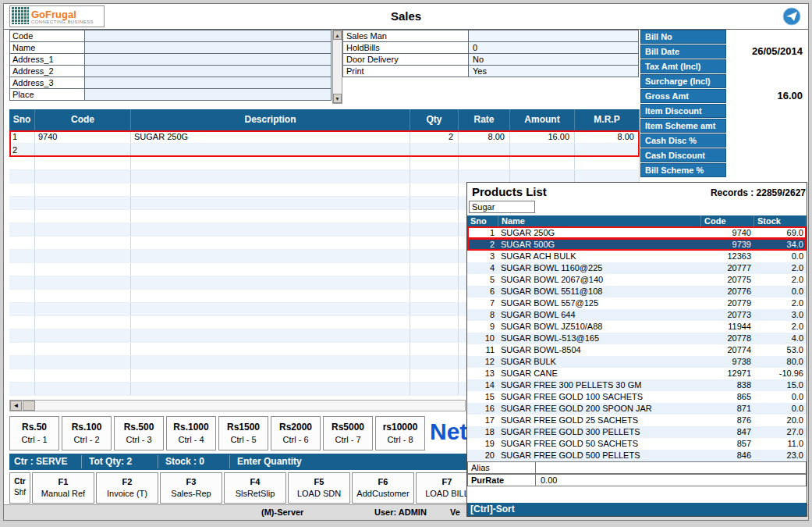  What do you see at coordinates (243, 433) in the screenshot?
I see `denomination-button-rs1500: Rs1500Ctrl - 5` at bounding box center [243, 433].